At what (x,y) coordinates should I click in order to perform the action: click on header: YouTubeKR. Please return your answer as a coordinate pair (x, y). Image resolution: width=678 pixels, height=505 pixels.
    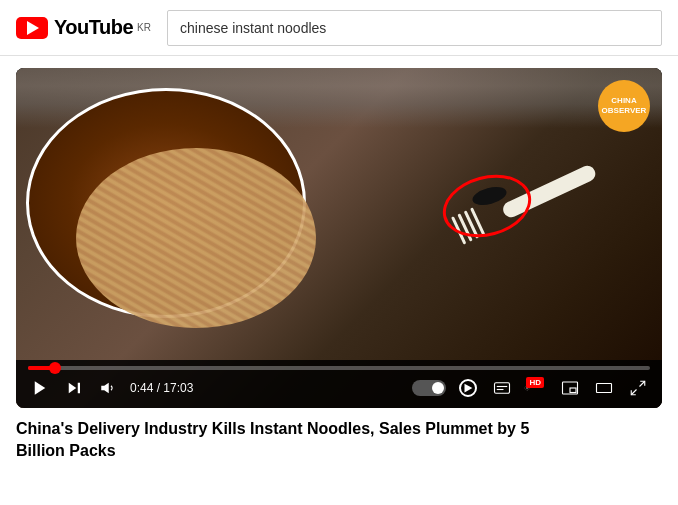
    Looking at the image, I should click on (339, 28).